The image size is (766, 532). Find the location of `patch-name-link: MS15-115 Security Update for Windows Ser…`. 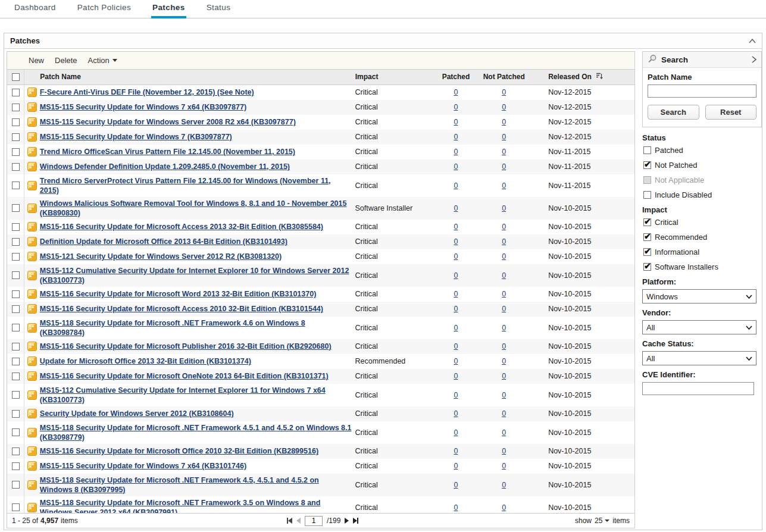

patch-name-link: MS15-115 Security Update for Windows Ser… is located at coordinates (168, 122).